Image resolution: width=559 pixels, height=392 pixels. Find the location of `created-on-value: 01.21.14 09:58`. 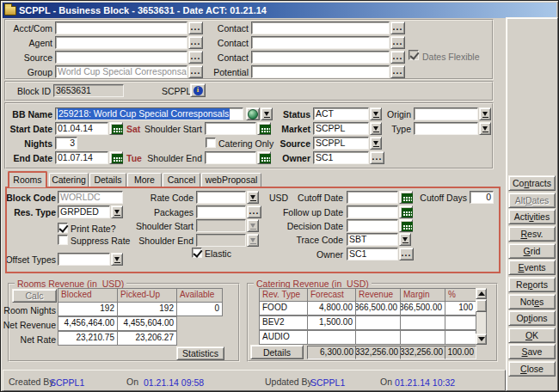

created-on-value: 01.21.14 09:58 is located at coordinates (174, 383).